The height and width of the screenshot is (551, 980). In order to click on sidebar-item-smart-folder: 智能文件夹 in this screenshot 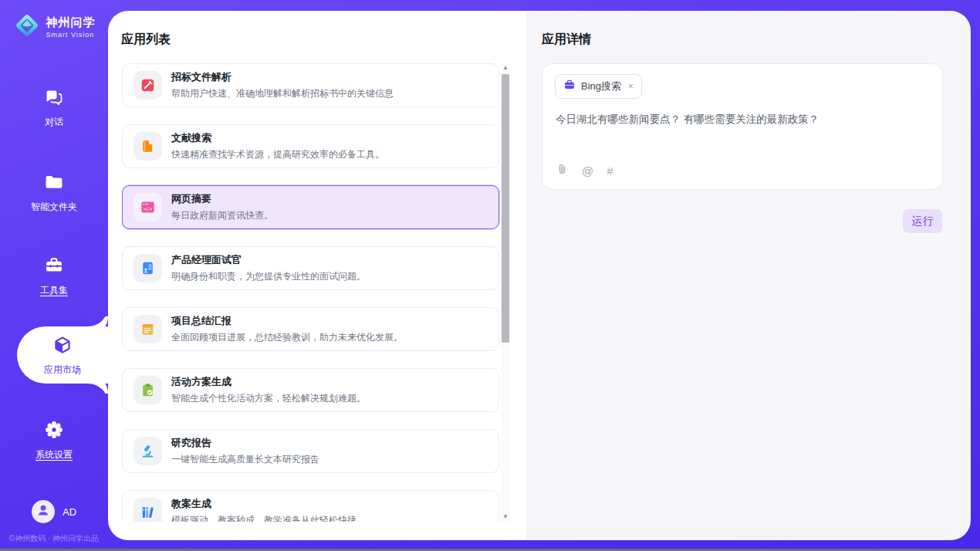, I will do `click(54, 193)`.